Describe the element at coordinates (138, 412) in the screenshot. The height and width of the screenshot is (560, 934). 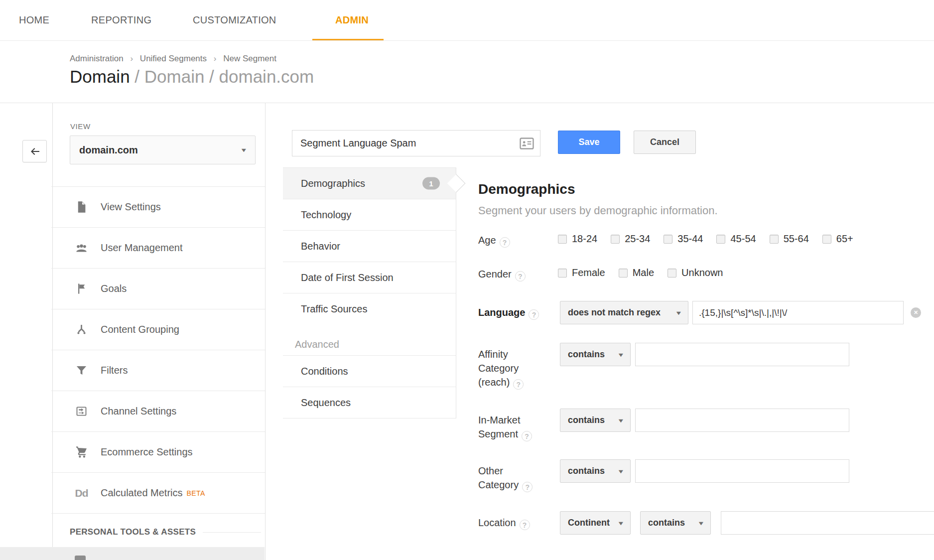
I see `sidebar-item-label: Channel Settings` at that location.